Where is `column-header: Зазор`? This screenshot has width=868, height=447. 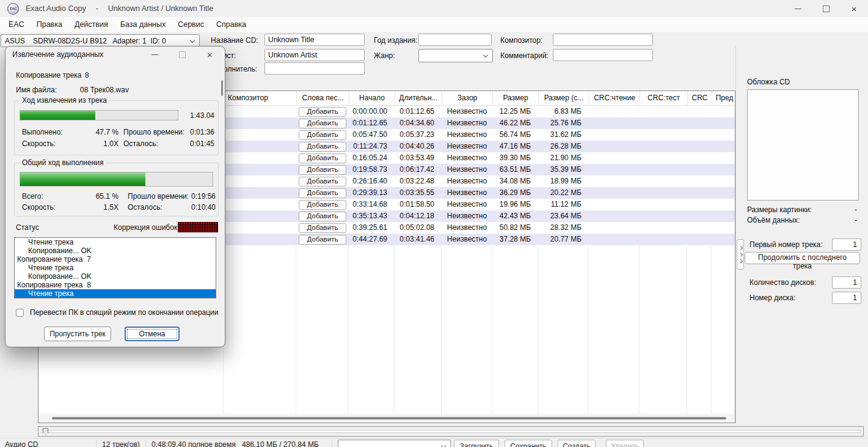
column-header: Зазор is located at coordinates (468, 98).